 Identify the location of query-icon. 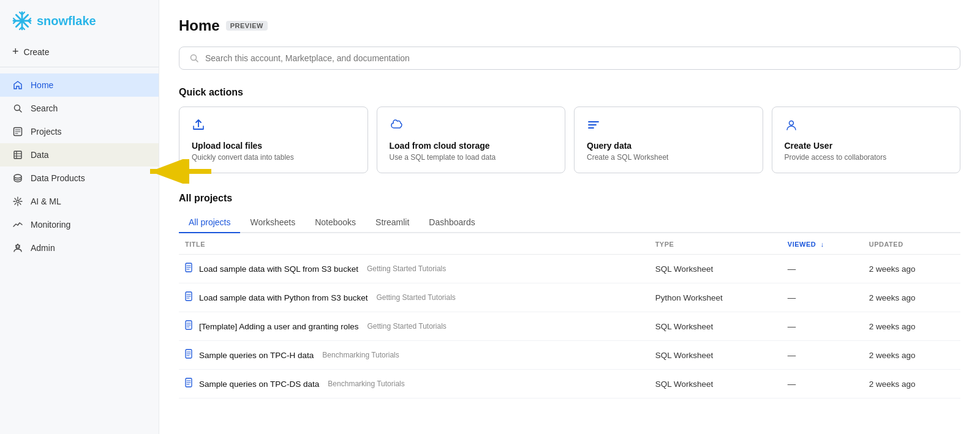
(669, 126).